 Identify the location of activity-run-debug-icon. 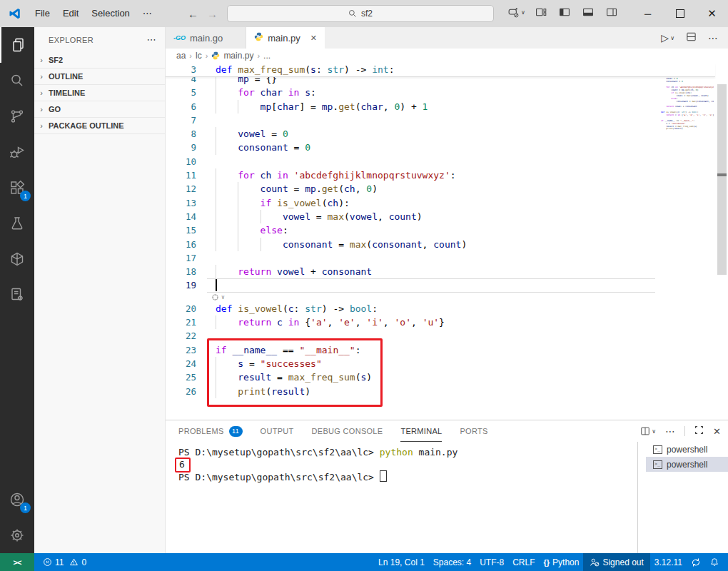
(17, 152).